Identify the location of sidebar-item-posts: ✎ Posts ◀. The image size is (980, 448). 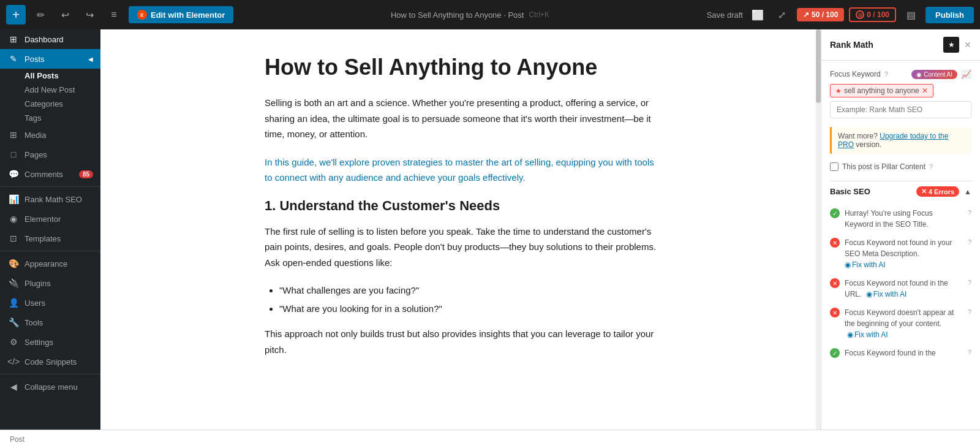
(50, 59).